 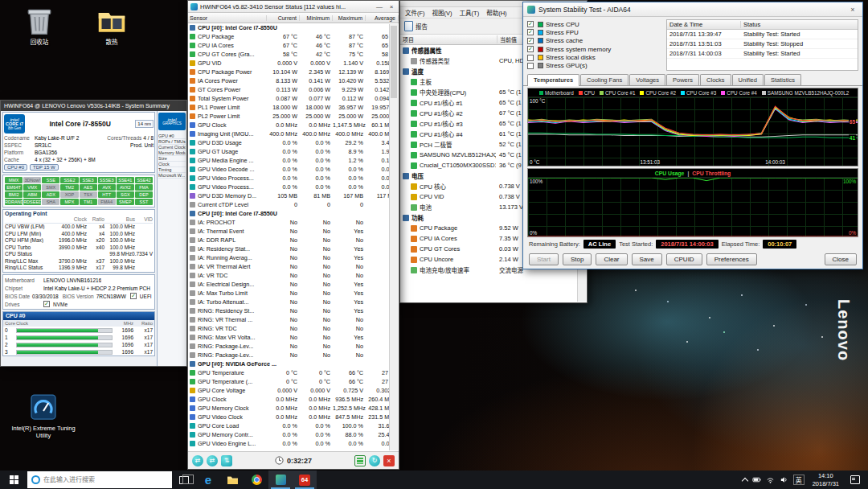 I want to click on sensor-row: CPU Package67 °C46 °C87 °C65 °C, so click(x=294, y=37).